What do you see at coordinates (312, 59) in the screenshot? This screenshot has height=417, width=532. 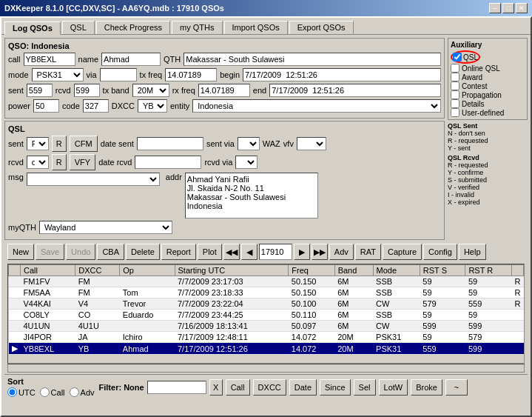 I see `qth-input` at bounding box center [312, 59].